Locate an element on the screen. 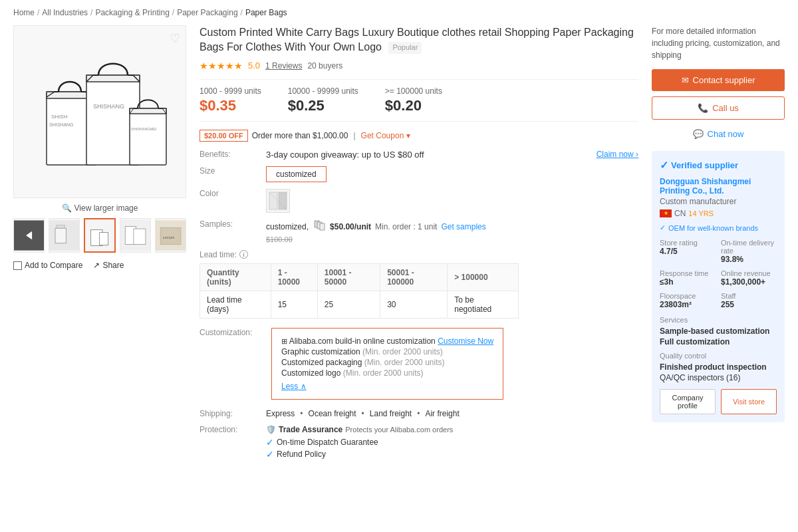 The width and height of the screenshot is (798, 532). stats-grid: Store rating 4.7/5 On-time delivery rate… is located at coordinates (718, 274).